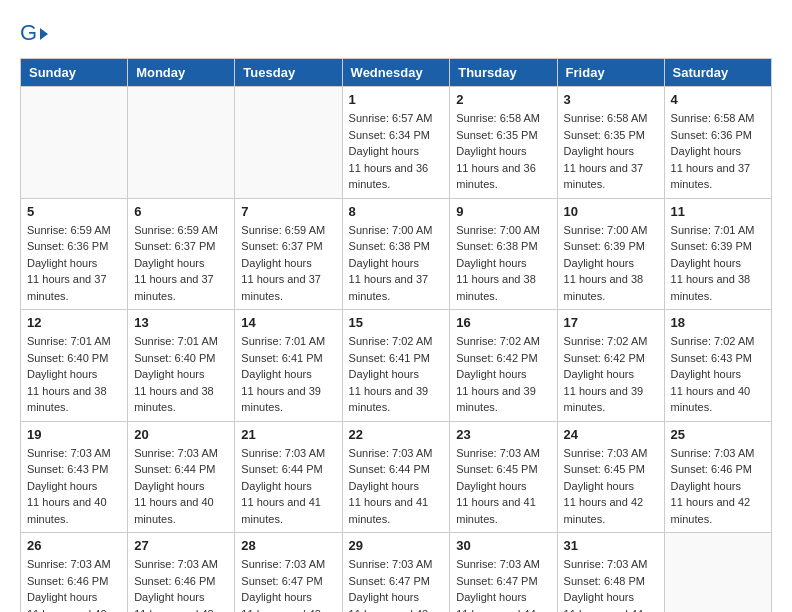  What do you see at coordinates (503, 322) in the screenshot?
I see `day-number: 16` at bounding box center [503, 322].